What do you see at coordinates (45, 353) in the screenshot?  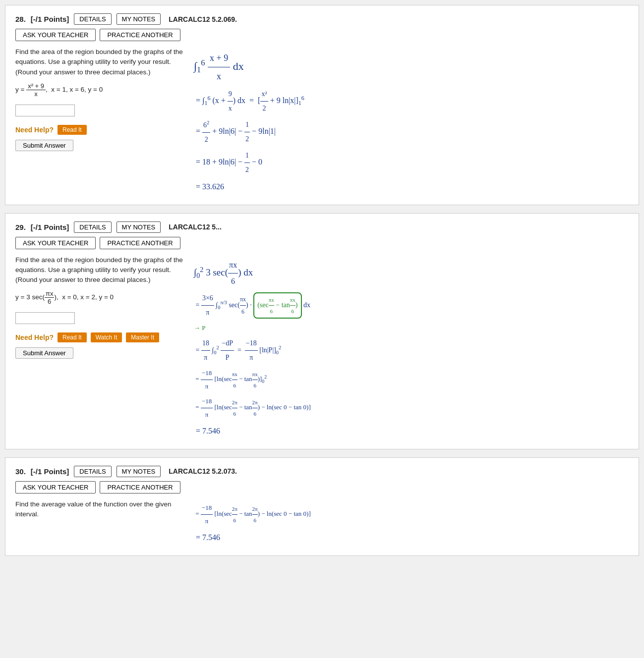 I see `submit-button-29: Submit Answer` at bounding box center [45, 353].